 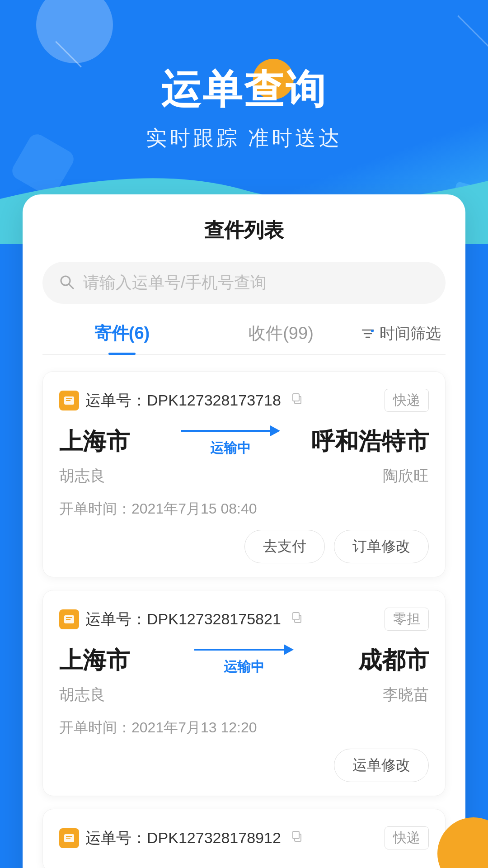 I want to click on sender-name-2: 胡志良, so click(x=104, y=695).